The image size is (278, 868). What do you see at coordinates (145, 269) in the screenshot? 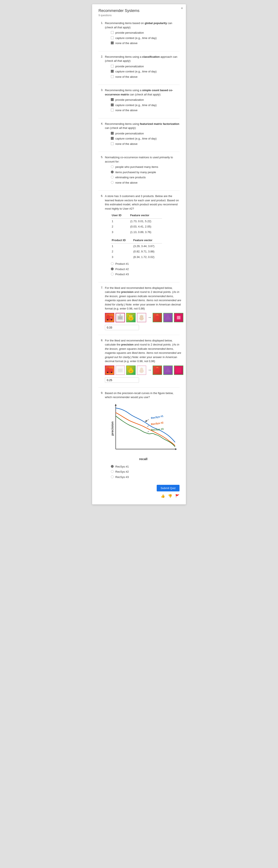
I see `option-item: Product #2` at bounding box center [145, 269].